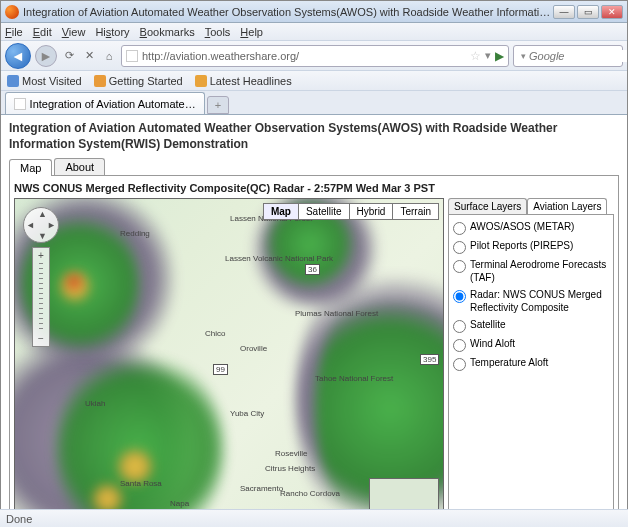 The image size is (628, 527). I want to click on zoom-pan-control: ▲ ▼ ◄ ► + −, so click(41, 277).